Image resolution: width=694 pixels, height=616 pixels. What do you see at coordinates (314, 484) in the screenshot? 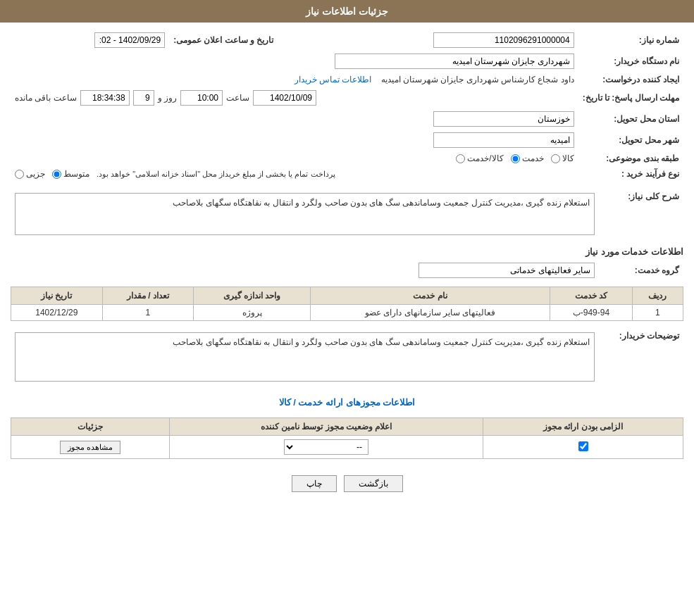
I see `print-button: چاپ` at bounding box center [314, 484].